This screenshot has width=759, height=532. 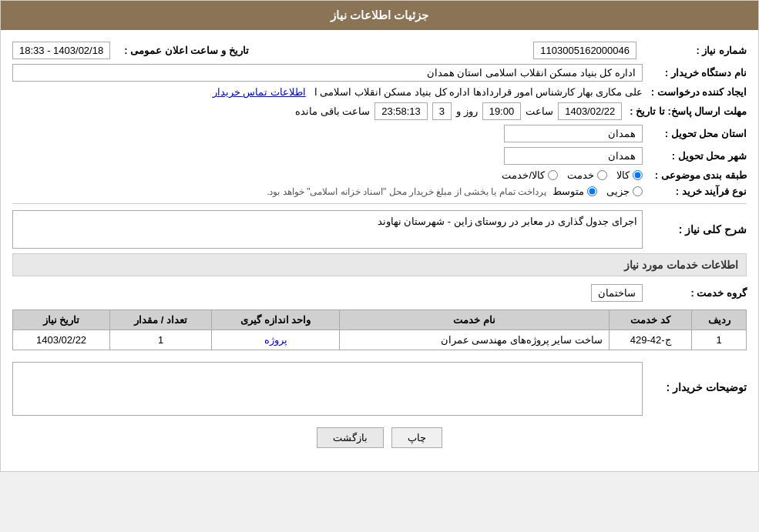 What do you see at coordinates (695, 191) in the screenshot?
I see `noeFarayand-label: نوع فرآیند خرید :` at bounding box center [695, 191].